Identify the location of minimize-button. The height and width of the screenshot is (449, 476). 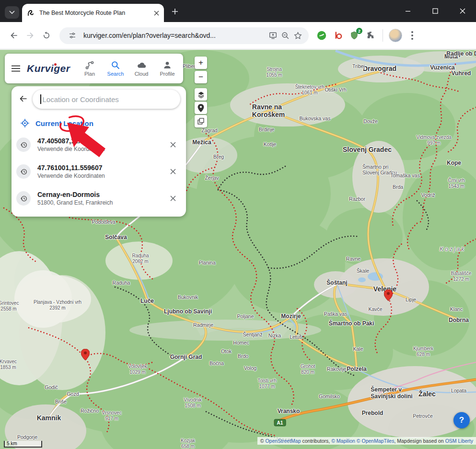
(407, 11).